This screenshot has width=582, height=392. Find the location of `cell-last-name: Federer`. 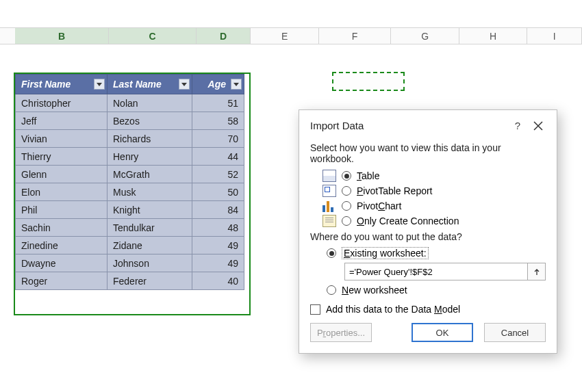

cell-last-name: Federer is located at coordinates (150, 281).